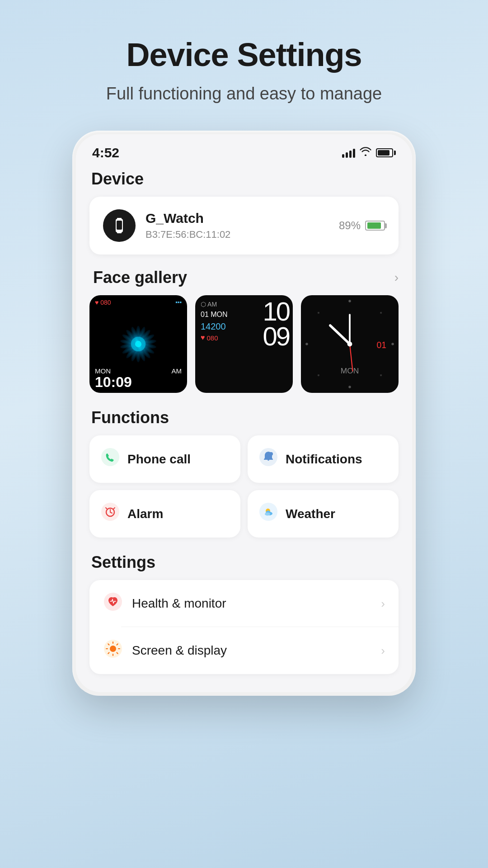 Image resolution: width=488 pixels, height=868 pixels. I want to click on device-battery-pct: 89%, so click(350, 226).